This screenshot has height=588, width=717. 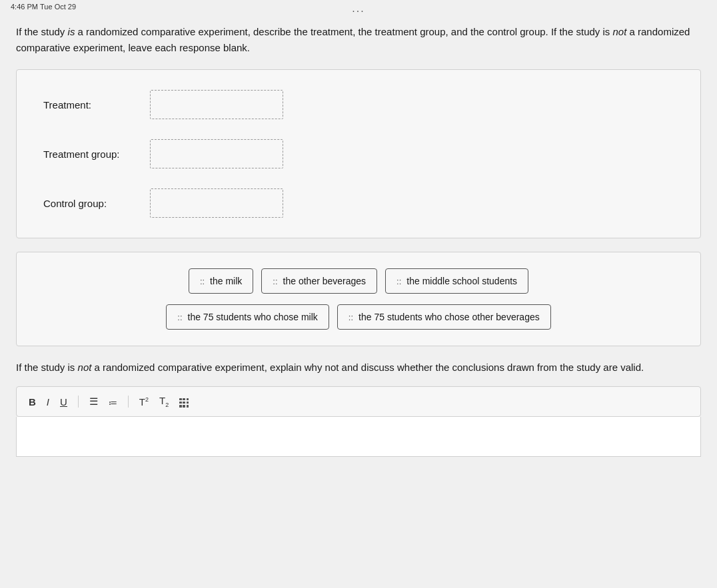 I want to click on control-group-input-box, so click(x=217, y=203).